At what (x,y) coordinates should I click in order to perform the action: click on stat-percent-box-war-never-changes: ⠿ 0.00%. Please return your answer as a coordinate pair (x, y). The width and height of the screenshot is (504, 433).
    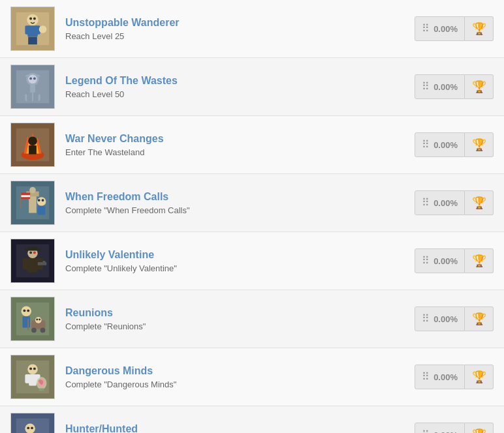
    Looking at the image, I should click on (440, 145).